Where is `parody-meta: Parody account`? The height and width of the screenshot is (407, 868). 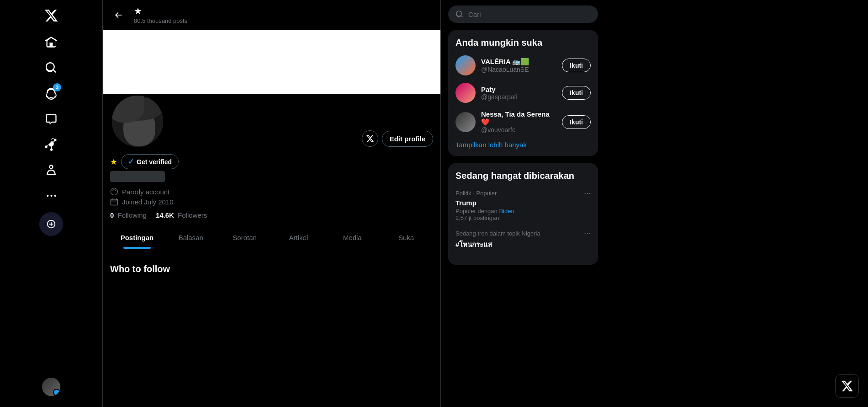
parody-meta: Parody account is located at coordinates (271, 192).